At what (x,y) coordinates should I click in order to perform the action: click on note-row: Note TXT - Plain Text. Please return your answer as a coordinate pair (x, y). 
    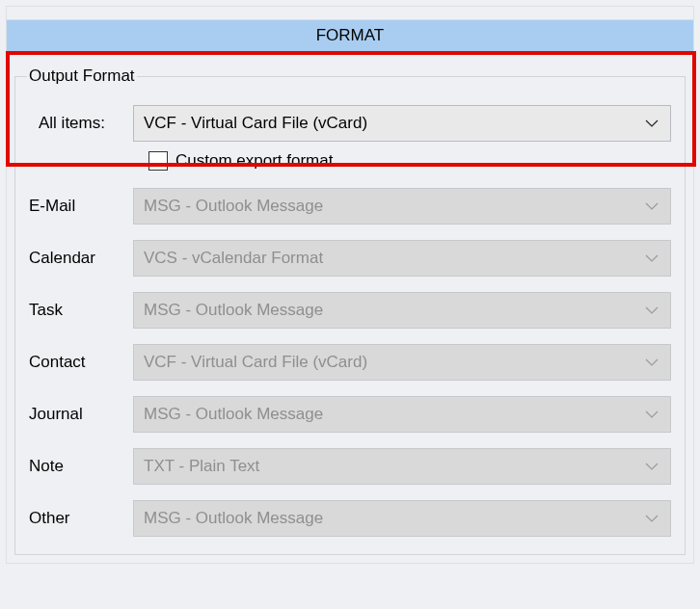
    Looking at the image, I should click on (350, 466).